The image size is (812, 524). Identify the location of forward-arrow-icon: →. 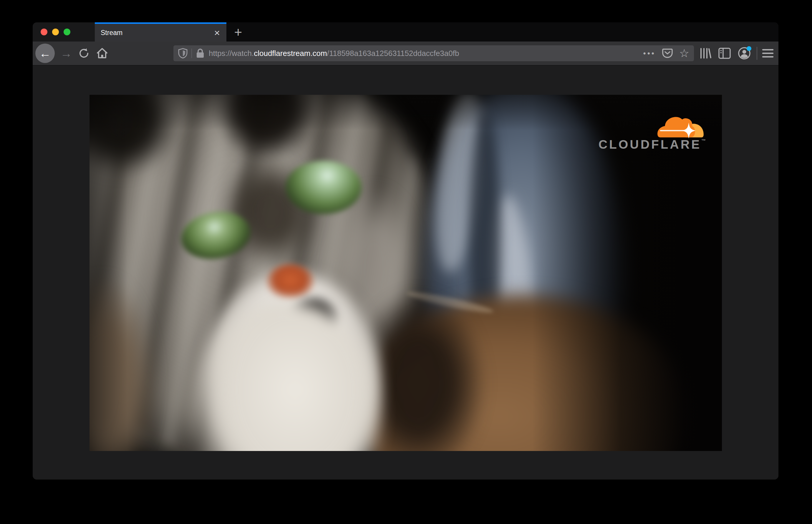
(66, 53).